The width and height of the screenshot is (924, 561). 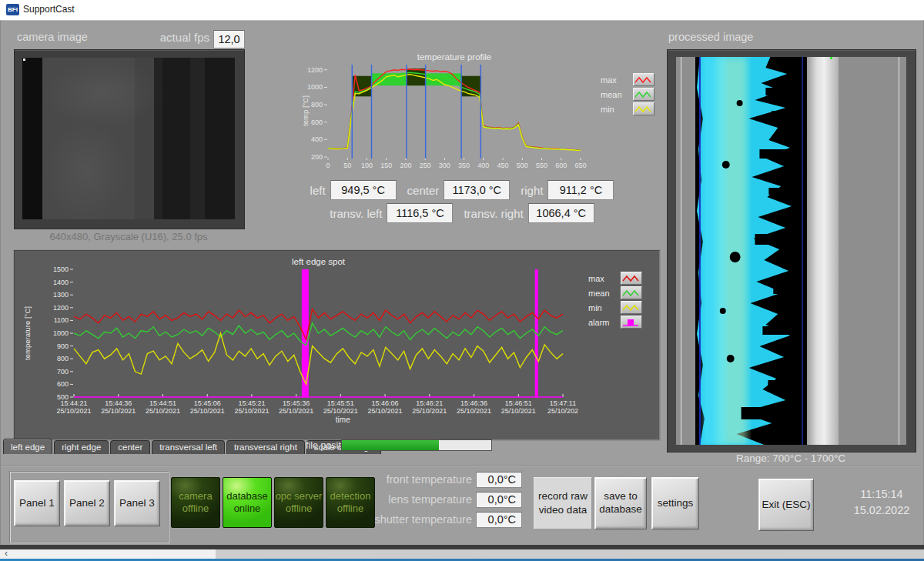 What do you see at coordinates (62, 320) in the screenshot?
I see `svg-text: 1100` at bounding box center [62, 320].